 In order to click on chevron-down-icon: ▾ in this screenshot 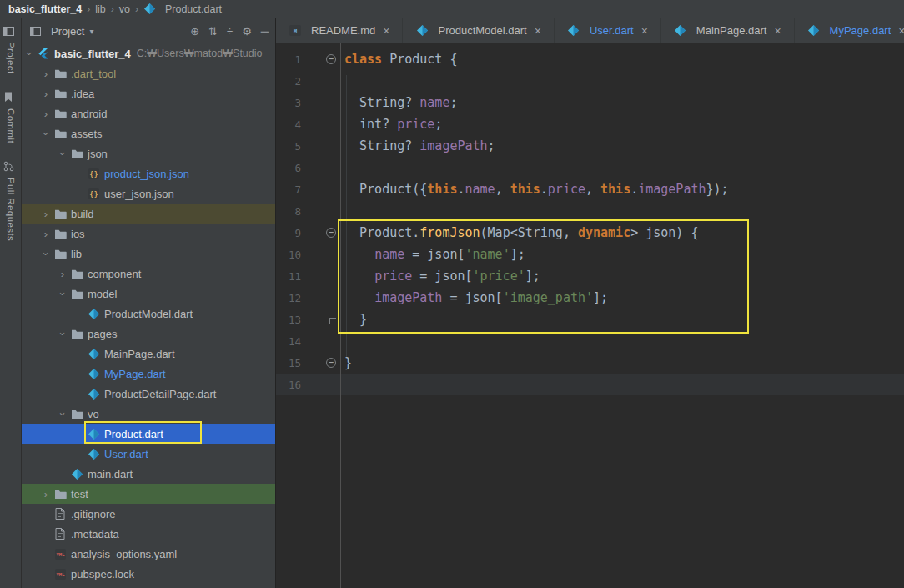, I will do `click(92, 32)`.